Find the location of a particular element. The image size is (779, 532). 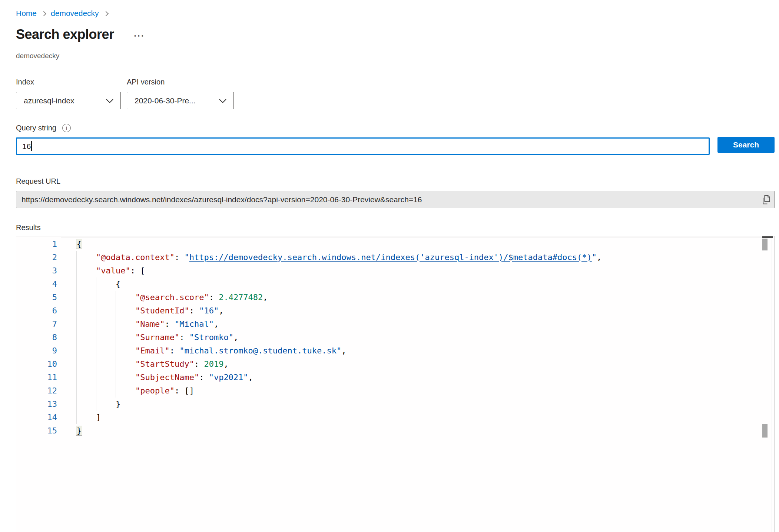

query-string-value: 16 is located at coordinates (27, 146).